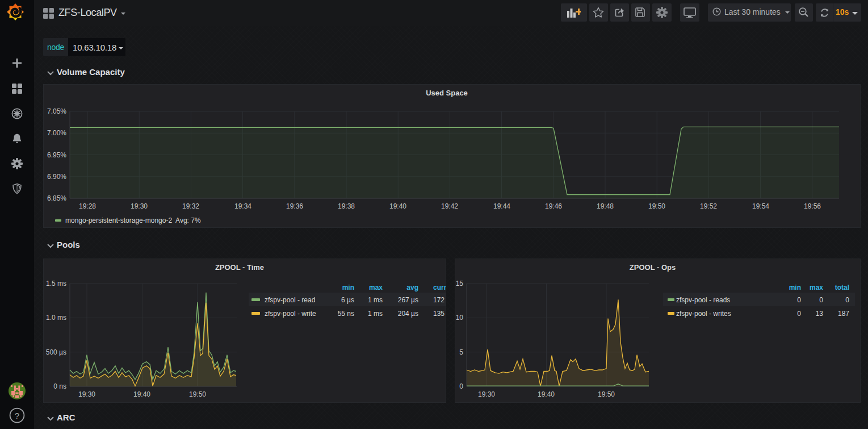 The image size is (868, 429). I want to click on svg-text: 6.95%, so click(57, 155).